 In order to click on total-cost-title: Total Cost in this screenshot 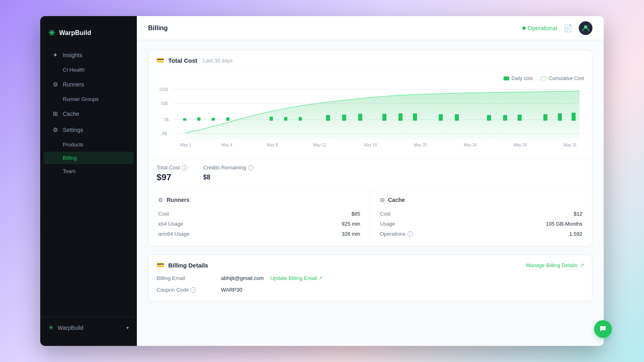, I will do `click(183, 60)`.